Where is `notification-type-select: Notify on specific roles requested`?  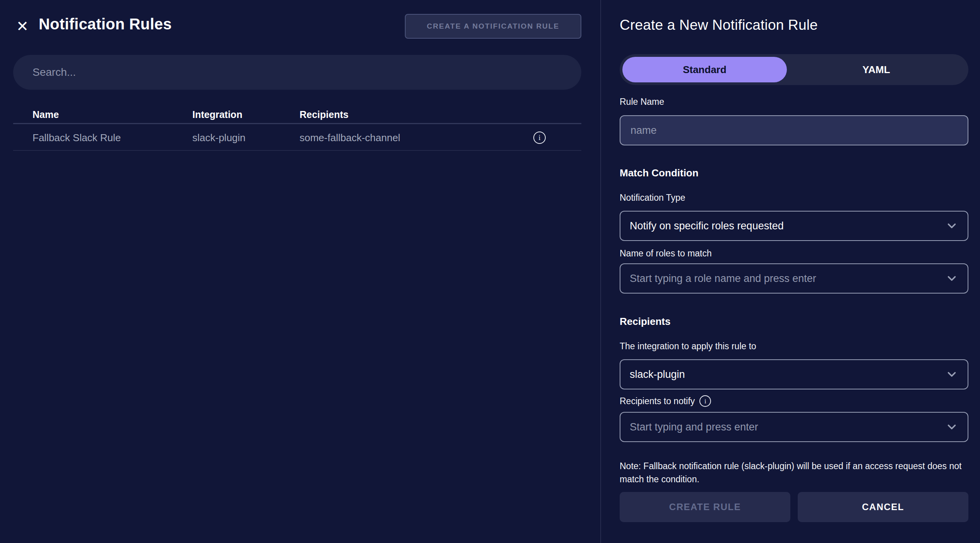 notification-type-select: Notify on specific roles requested is located at coordinates (794, 226).